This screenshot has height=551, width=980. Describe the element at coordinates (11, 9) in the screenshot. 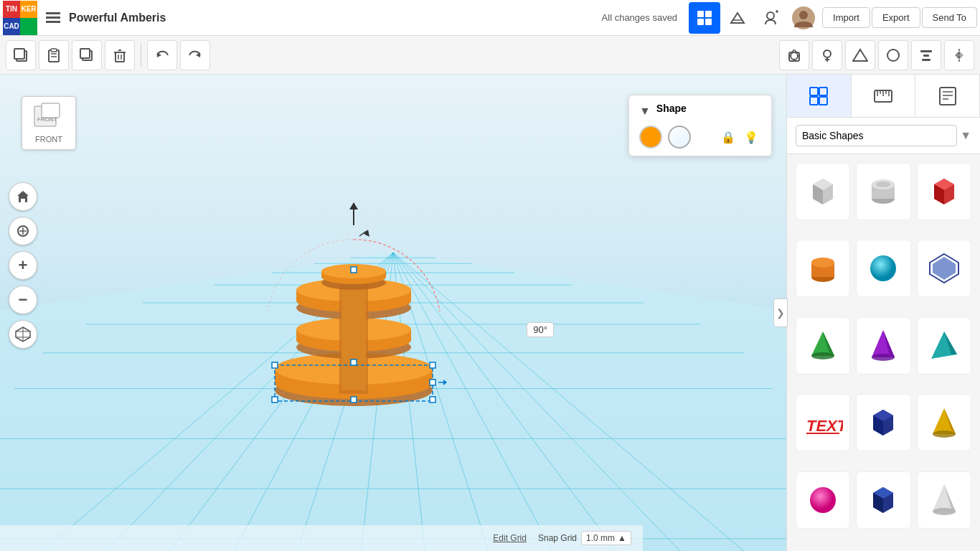

I see `logo-tin: TIN` at that location.